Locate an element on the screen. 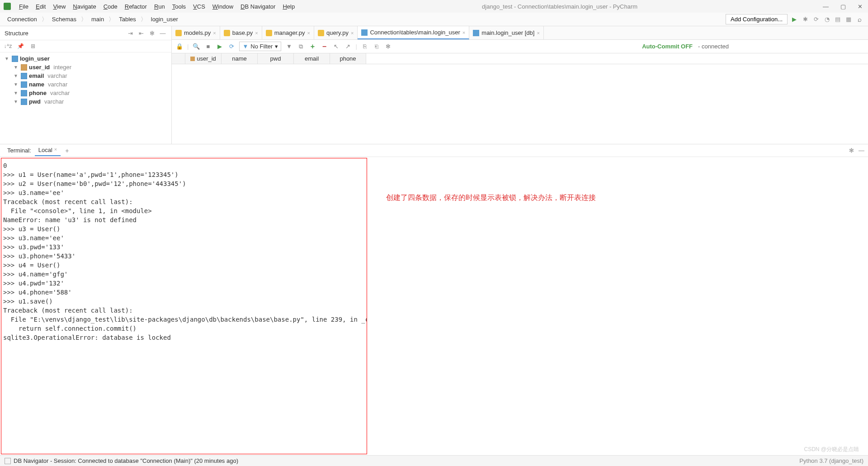 The width and height of the screenshot is (868, 466). tree-root: ▼ login_user is located at coordinates (86, 59).